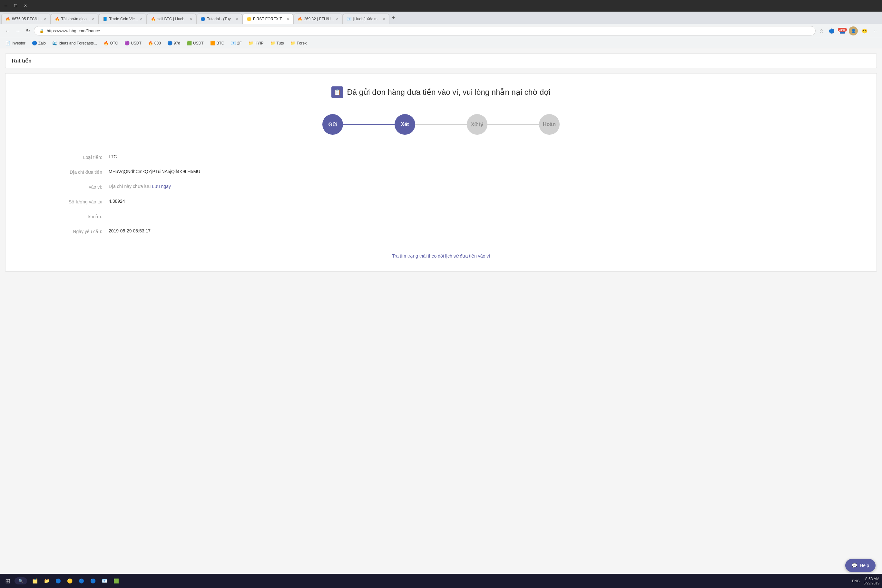 The height and width of the screenshot is (588, 882). I want to click on start-button: ⊞, so click(8, 581).